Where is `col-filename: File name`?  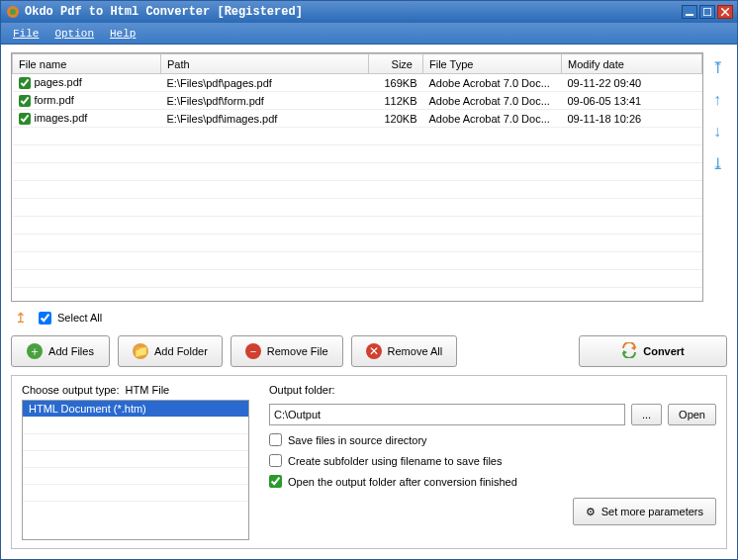 col-filename: File name is located at coordinates (87, 64).